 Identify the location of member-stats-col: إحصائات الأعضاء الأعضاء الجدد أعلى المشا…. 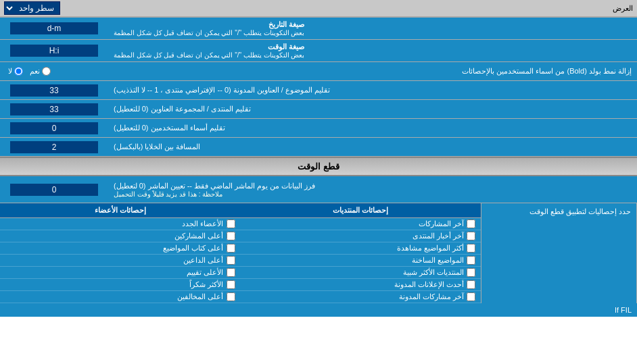
(120, 253).